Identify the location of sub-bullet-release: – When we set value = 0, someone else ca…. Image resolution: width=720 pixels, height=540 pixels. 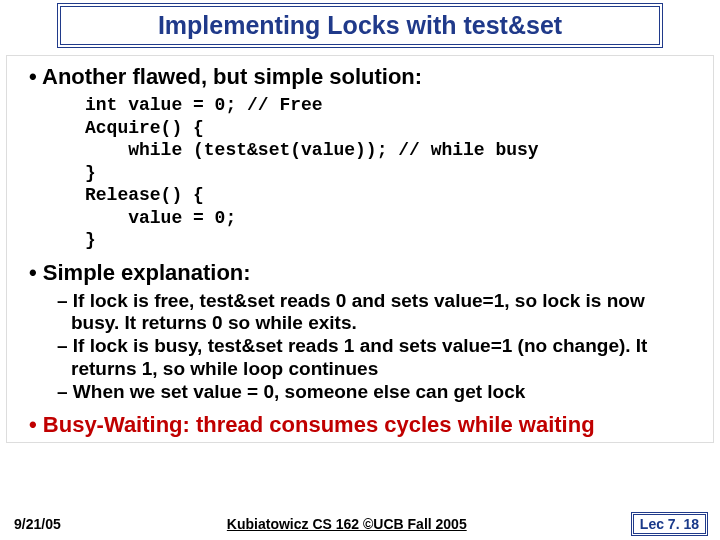
(381, 392).